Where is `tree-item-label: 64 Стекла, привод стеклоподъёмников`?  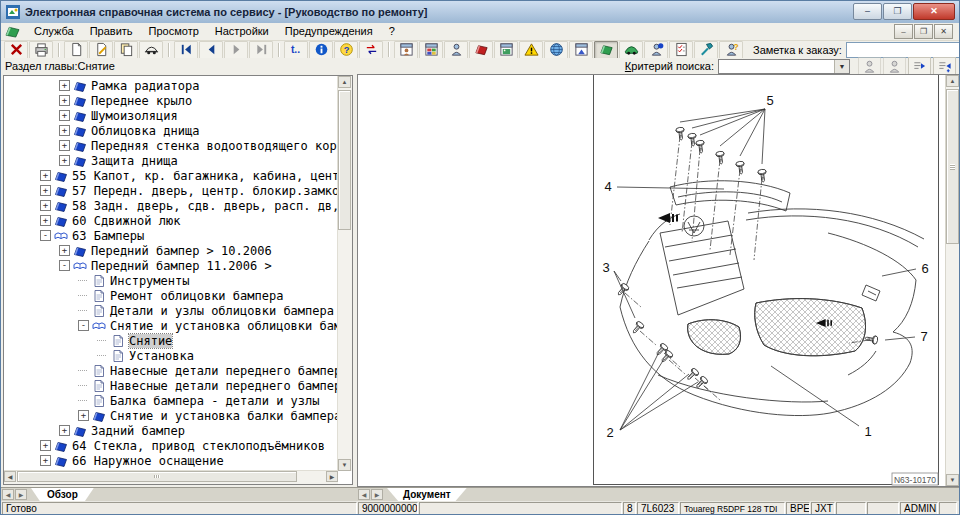 tree-item-label: 64 Стекла, привод стеклоподъёмников is located at coordinates (198, 446).